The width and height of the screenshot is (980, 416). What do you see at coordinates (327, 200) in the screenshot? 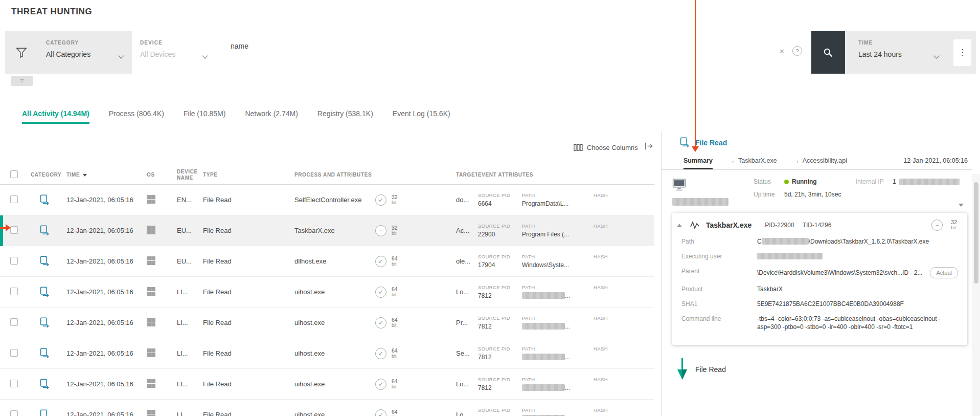
I see `table-row: 12-Jan-2021, 06:05:16 EN... File Read Se…` at bounding box center [327, 200].